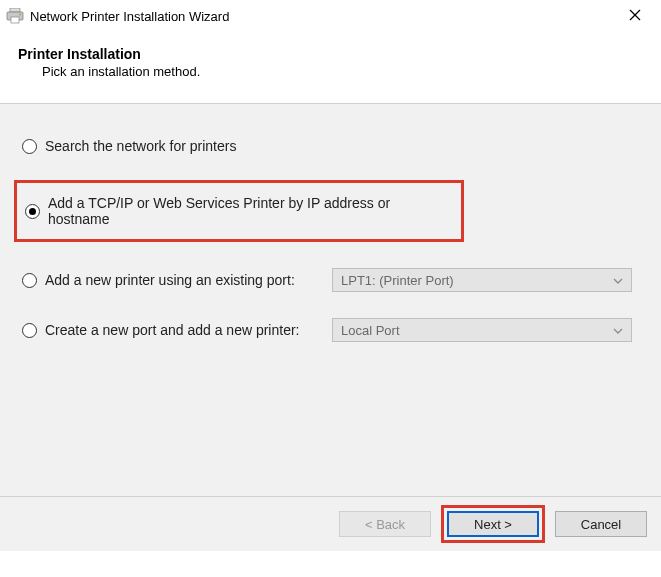 The image size is (661, 577). What do you see at coordinates (140, 146) in the screenshot?
I see `option-label: Search the network for printers` at bounding box center [140, 146].